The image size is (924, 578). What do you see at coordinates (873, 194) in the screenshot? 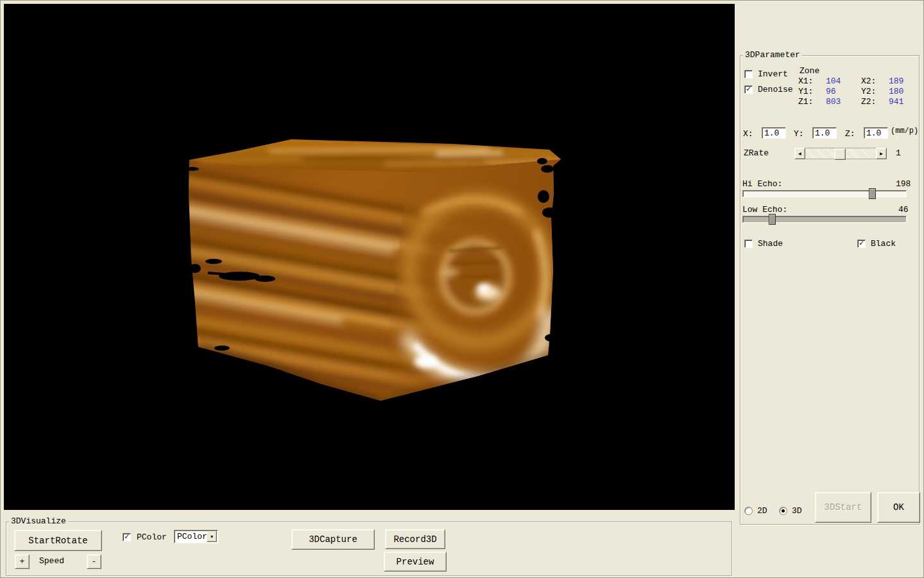
I see `hi-echo-slider-thumb` at bounding box center [873, 194].